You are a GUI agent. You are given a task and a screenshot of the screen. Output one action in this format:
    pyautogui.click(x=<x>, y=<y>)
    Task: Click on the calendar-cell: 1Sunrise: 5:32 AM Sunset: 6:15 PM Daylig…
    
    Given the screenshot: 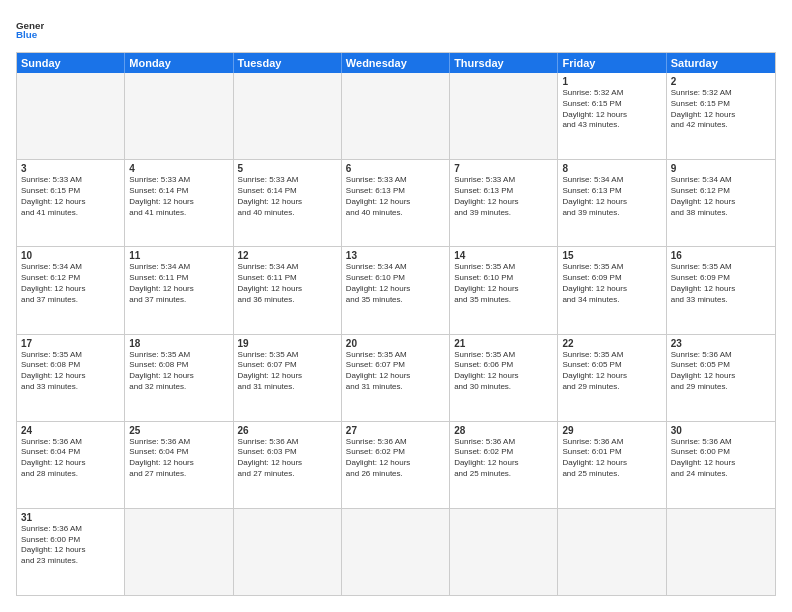 What is the action you would take?
    pyautogui.click(x=612, y=116)
    